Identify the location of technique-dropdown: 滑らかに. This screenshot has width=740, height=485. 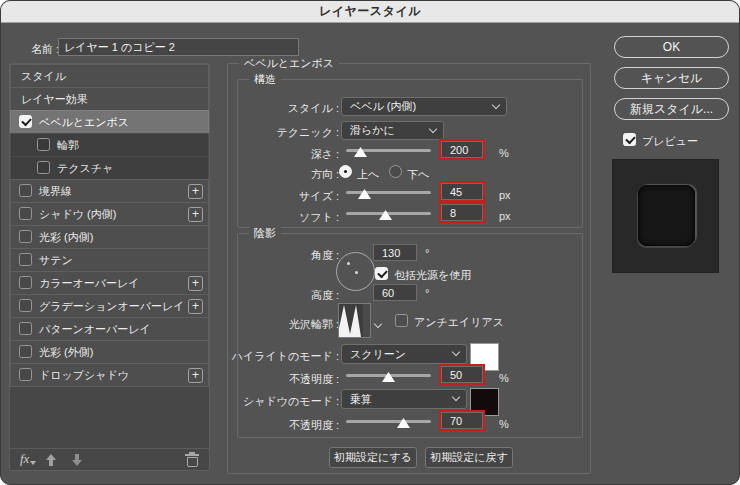
(392, 130).